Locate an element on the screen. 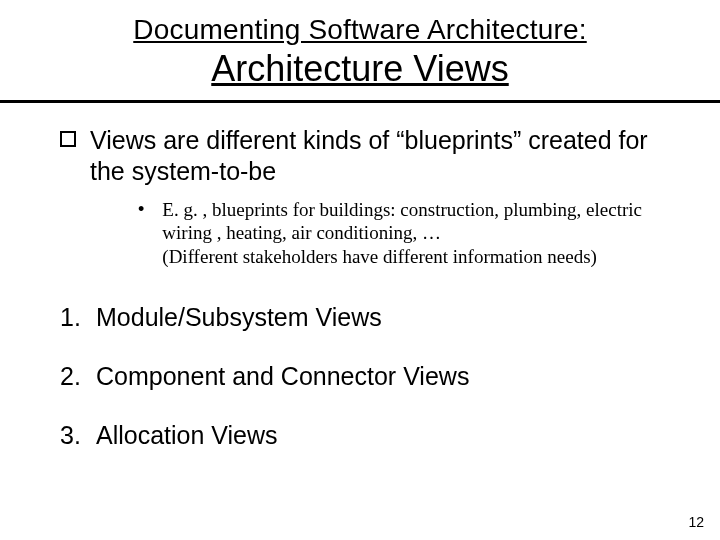 This screenshot has width=720, height=540. list-item: 2. Component and Connector Views is located at coordinates (360, 376).